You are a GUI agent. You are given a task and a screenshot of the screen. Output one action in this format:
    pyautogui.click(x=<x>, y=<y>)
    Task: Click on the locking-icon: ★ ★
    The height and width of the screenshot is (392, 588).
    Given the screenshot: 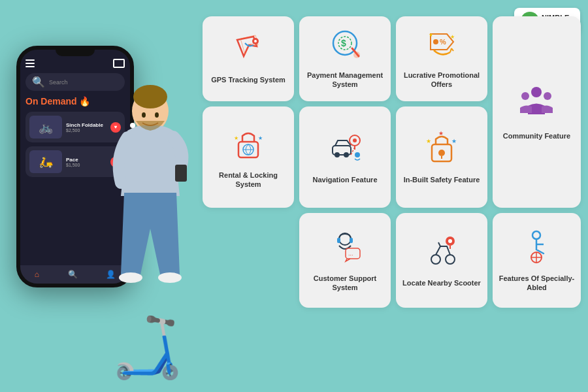 What is the action you would take?
    pyautogui.click(x=248, y=145)
    